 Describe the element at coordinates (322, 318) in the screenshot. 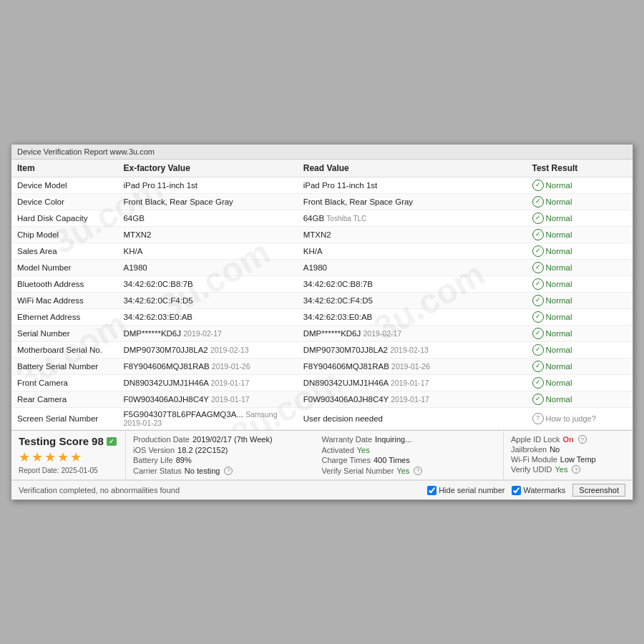

I see `table-row: Ethernet Address34:42:62:03:E0:AB34:42:6…` at that location.